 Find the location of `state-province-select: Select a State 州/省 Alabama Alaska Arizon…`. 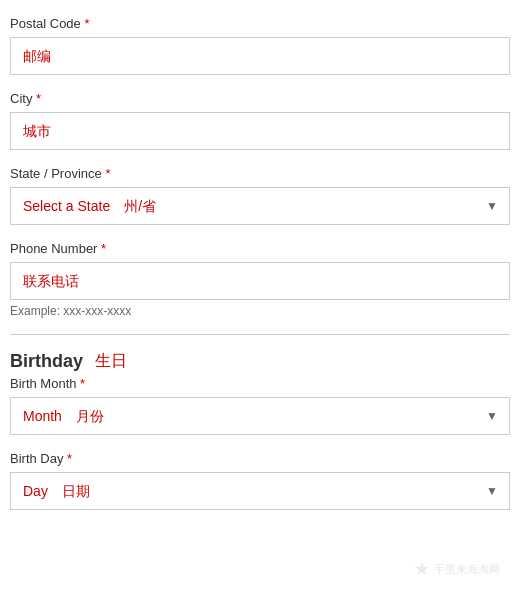

state-province-select: Select a State 州/省 Alabama Alaska Arizon… is located at coordinates (260, 206).